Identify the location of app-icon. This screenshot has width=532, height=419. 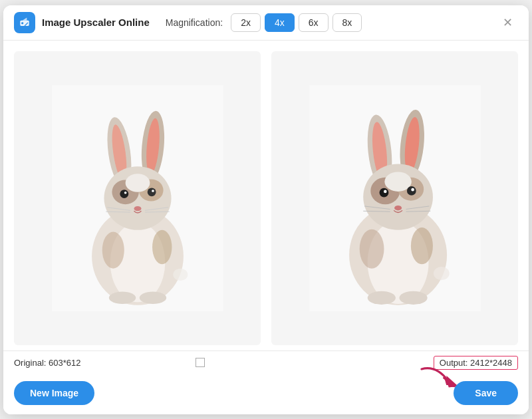
(25, 23).